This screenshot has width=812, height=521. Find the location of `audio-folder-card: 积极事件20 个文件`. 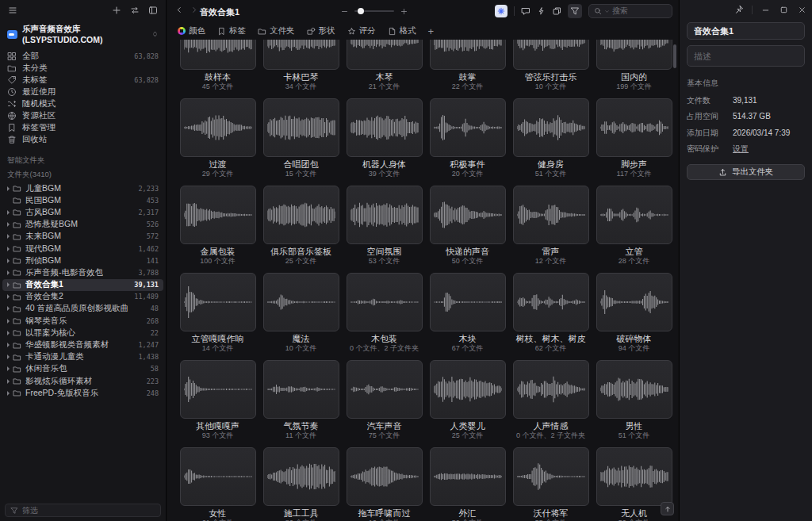

audio-folder-card: 积极事件20 个文件 is located at coordinates (468, 138).